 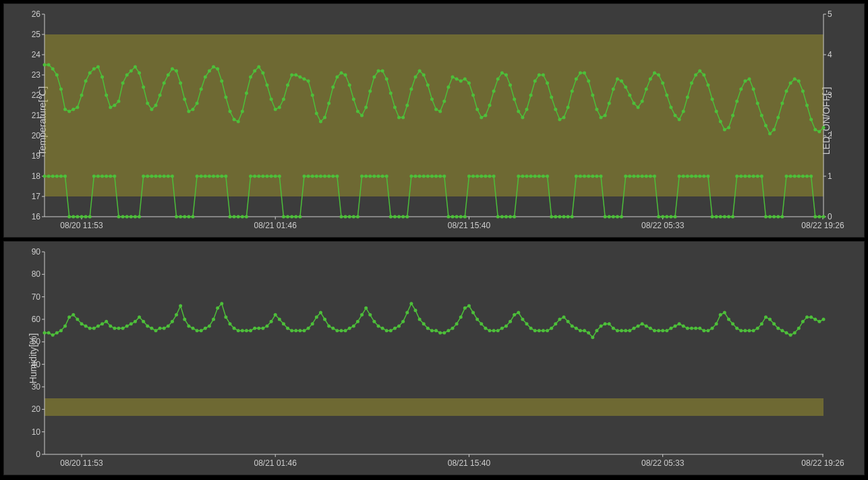 I want to click on x-tick: 08/21 15:40, so click(x=469, y=223).